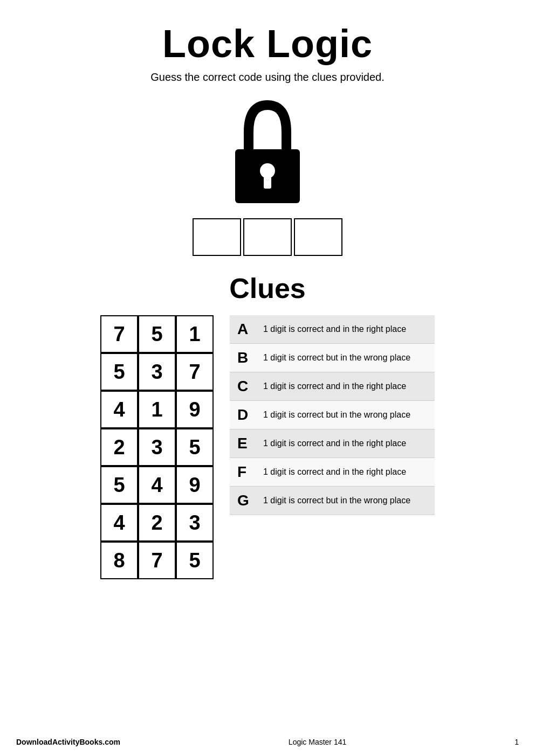 This screenshot has width=535, height=756. I want to click on code-row-5: 423, so click(157, 523).